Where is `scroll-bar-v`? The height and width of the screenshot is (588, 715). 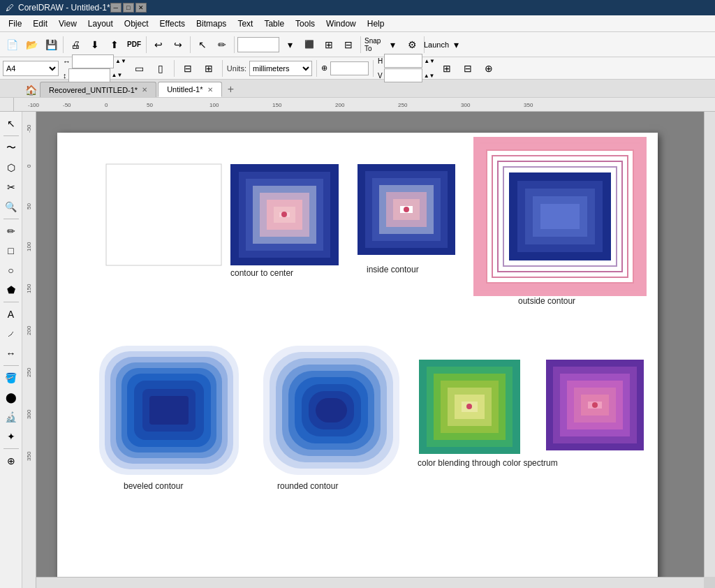
scroll-bar-v is located at coordinates (709, 344).